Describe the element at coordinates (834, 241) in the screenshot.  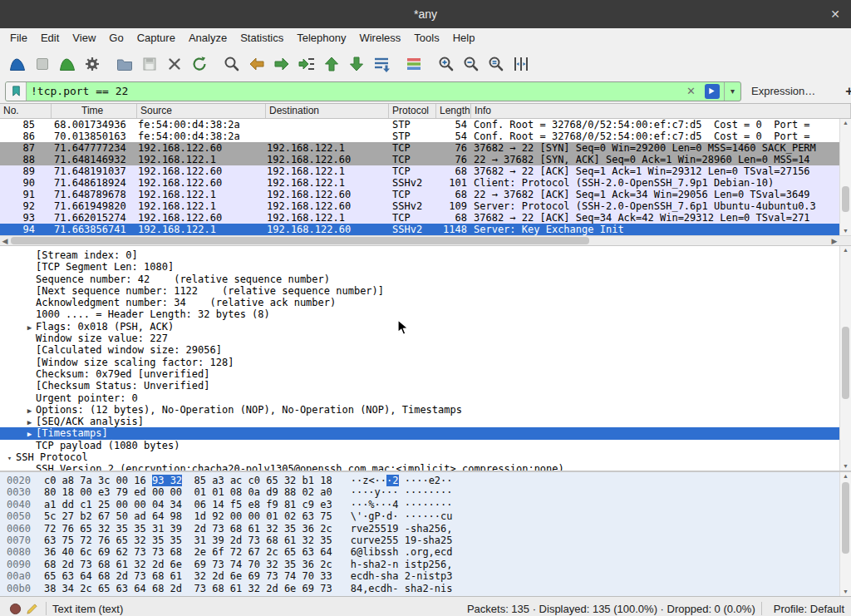
I see `scroll-right-arrow-icon: ▶` at that location.